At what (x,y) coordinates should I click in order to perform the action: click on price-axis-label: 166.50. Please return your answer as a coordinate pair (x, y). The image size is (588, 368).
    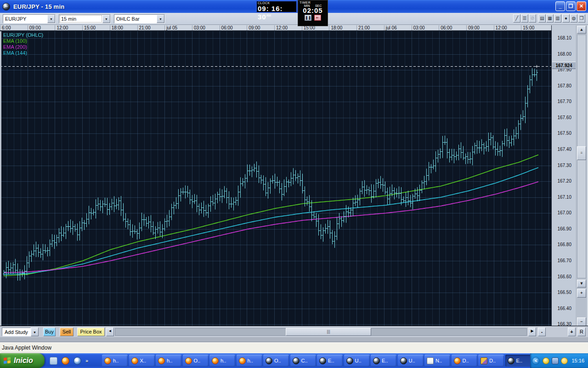
    Looking at the image, I should click on (564, 293).